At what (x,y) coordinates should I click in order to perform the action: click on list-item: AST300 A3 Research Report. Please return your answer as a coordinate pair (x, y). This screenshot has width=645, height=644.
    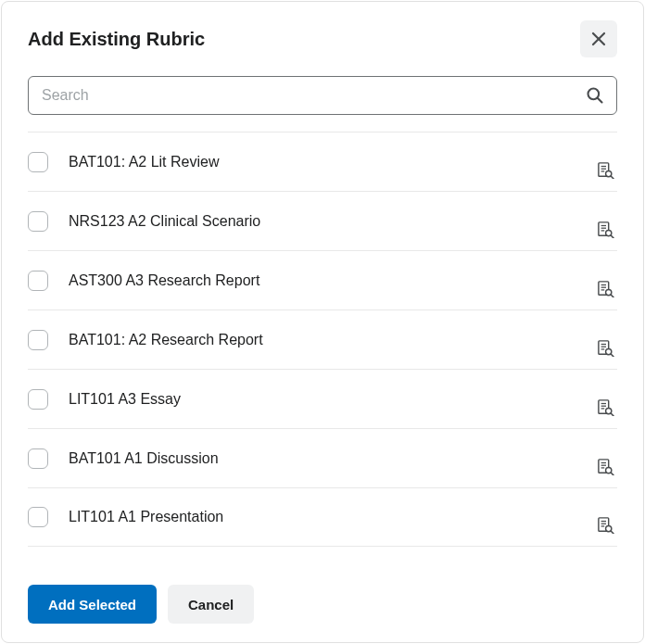
    Looking at the image, I should click on (322, 280).